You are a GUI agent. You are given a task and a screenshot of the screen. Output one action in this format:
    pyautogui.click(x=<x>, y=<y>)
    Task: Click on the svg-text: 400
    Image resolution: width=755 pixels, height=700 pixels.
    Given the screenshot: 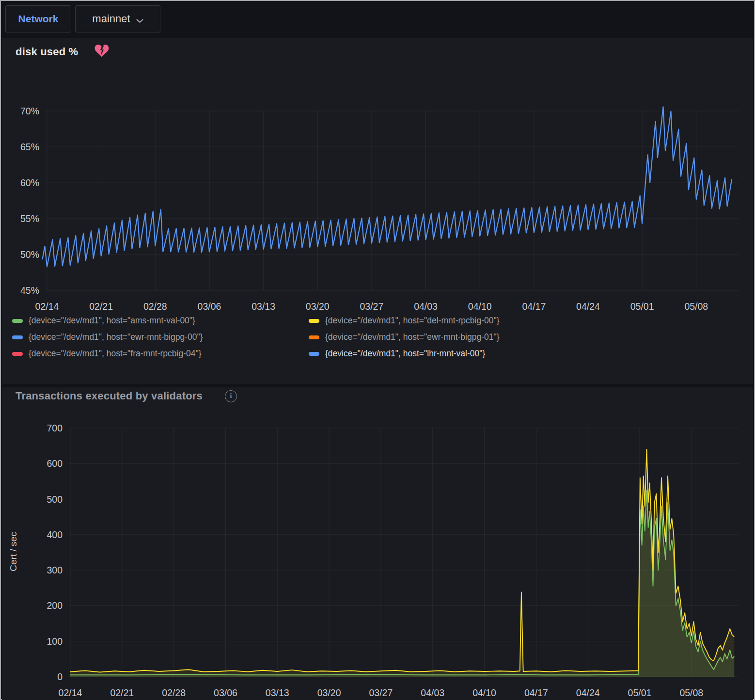 What is the action you would take?
    pyautogui.click(x=54, y=535)
    